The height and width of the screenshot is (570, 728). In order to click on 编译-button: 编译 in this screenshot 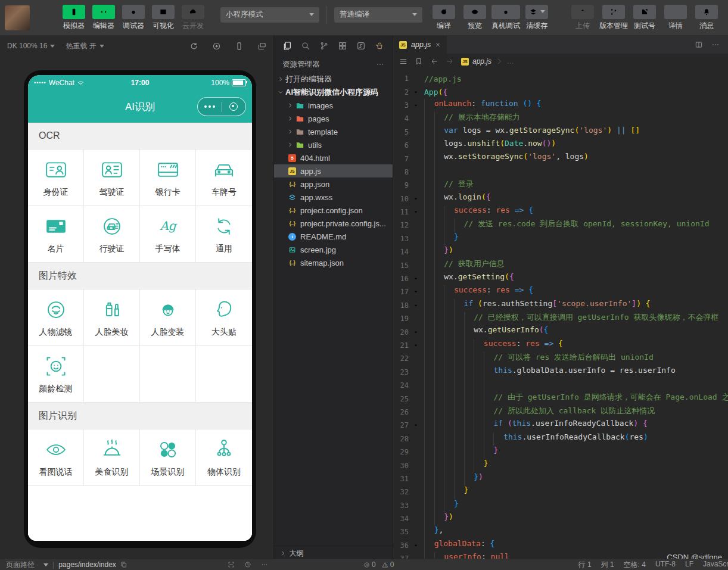, I will do `click(444, 18)`.